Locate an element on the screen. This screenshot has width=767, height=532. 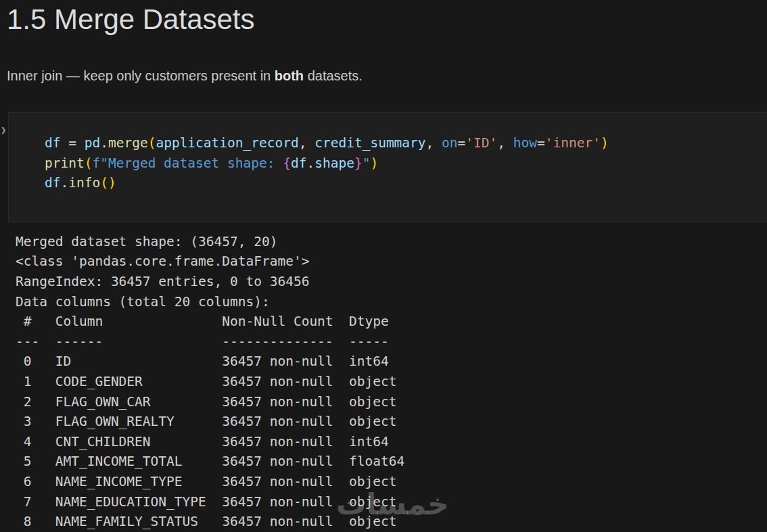
output-line: --- ------ -------------- ----- is located at coordinates (391, 342).